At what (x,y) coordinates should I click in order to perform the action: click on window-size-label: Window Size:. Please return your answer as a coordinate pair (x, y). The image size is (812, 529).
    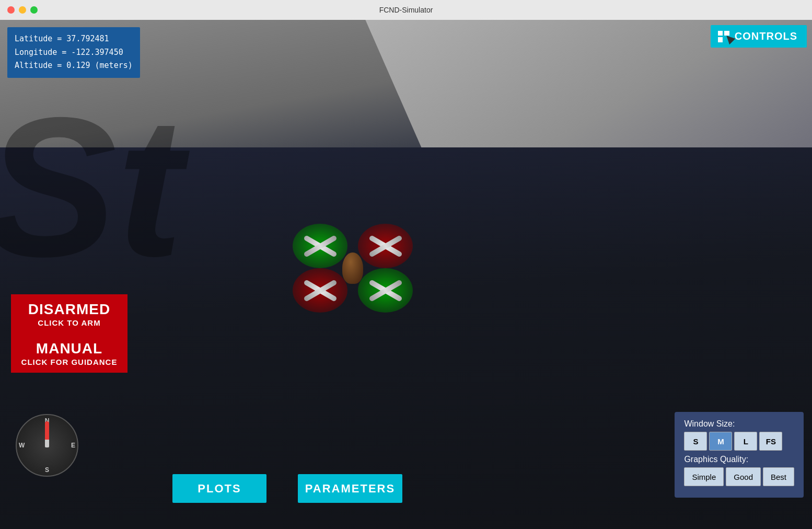
    Looking at the image, I should click on (739, 424).